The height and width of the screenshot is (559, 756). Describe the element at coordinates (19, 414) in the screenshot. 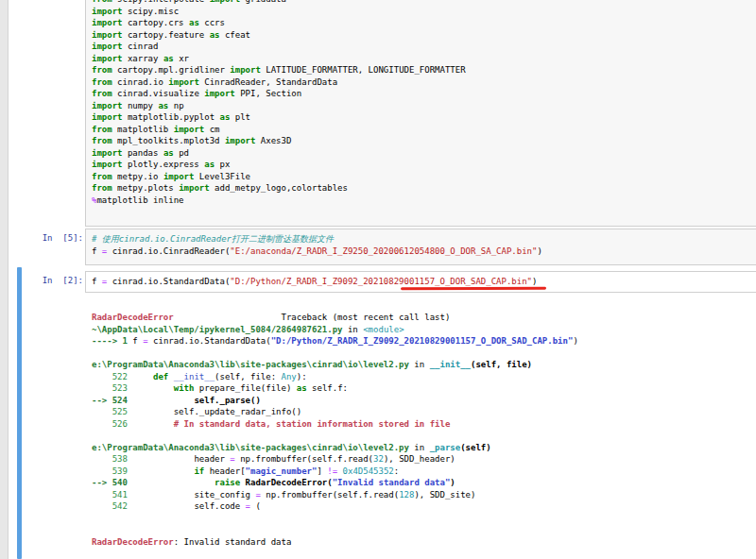

I see `selected-cell-indicator-bar` at that location.